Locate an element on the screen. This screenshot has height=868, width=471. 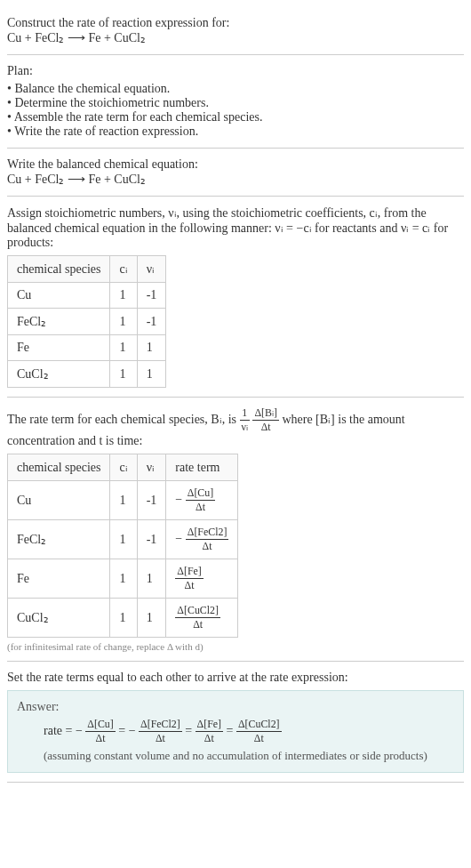
plan-item: Determine the stoichiometric numbers. is located at coordinates (236, 103).